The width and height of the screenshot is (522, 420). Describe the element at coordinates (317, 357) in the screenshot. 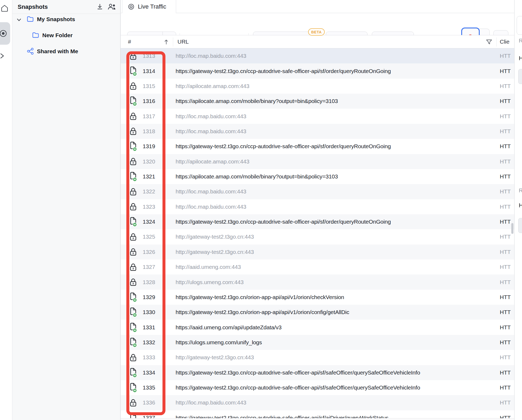

I see `table-row: 1333http://gateway-test2.t3go.cn:443HTT` at that location.